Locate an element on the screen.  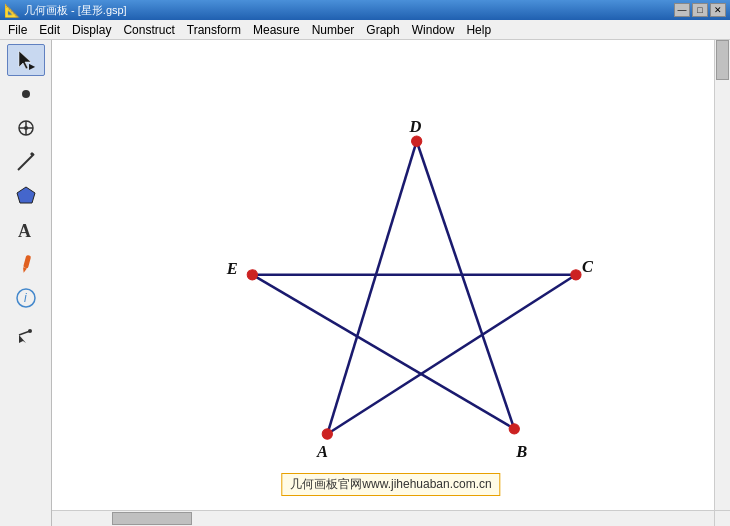
hand-icon is located at coordinates (26, 332).